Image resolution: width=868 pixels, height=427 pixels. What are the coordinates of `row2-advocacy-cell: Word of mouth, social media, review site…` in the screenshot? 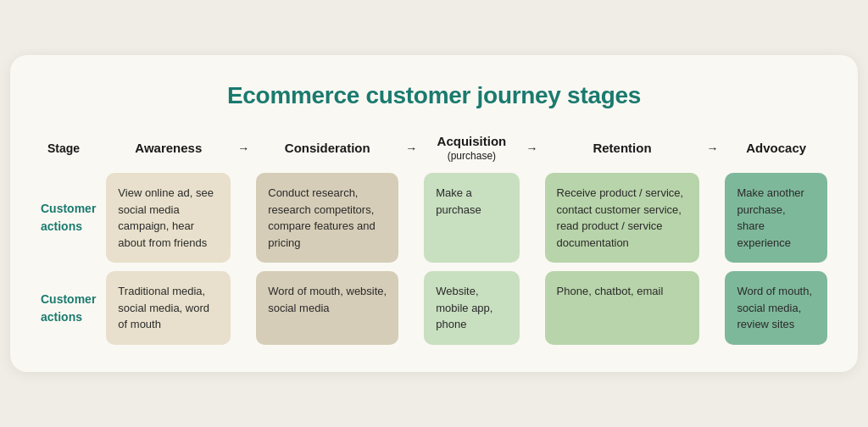 It's located at (776, 308).